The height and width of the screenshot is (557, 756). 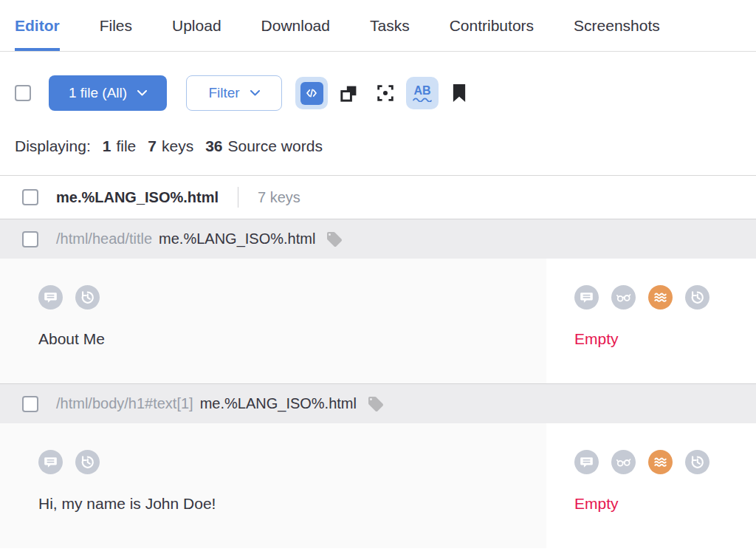 I want to click on tab-files: Files, so click(x=116, y=25).